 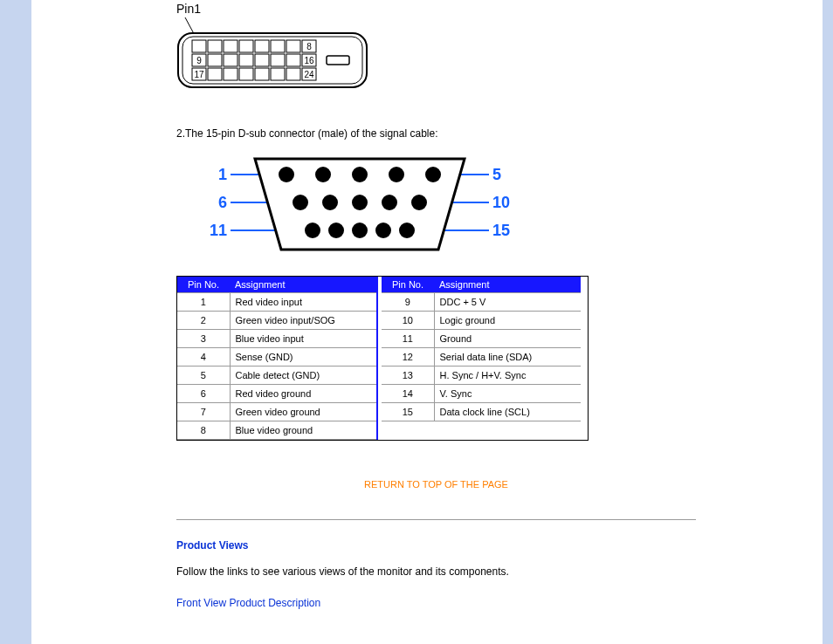 What do you see at coordinates (309, 61) in the screenshot?
I see `dvi-pin-16: 16` at bounding box center [309, 61].